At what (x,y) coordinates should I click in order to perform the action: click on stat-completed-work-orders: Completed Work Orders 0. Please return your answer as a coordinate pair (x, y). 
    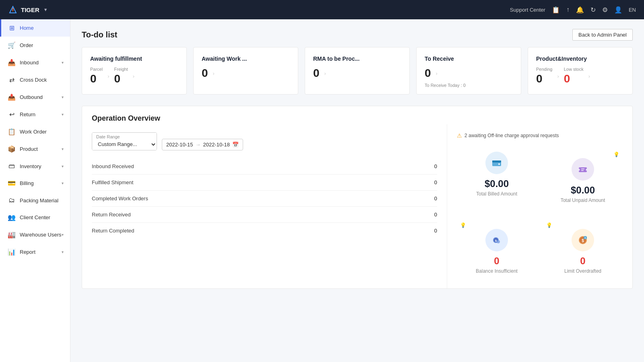
    Looking at the image, I should click on (264, 199).